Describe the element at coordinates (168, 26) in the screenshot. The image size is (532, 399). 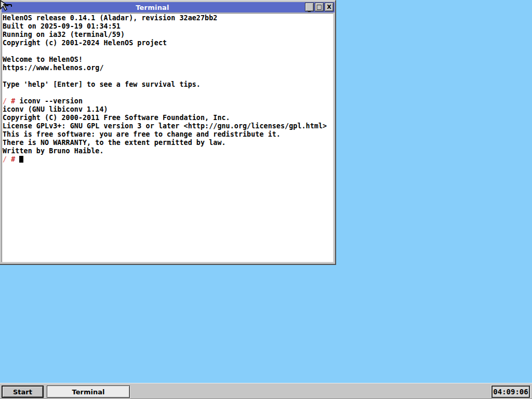
I see `terminal-line: Built on 2025-09-19 01:34:51` at that location.